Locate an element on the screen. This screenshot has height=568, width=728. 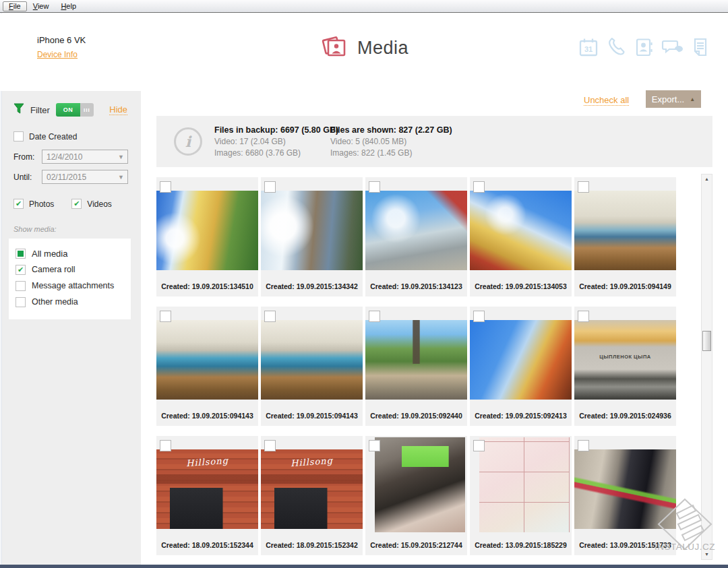
media-item-caption: Created: 19.09.2015:134123 is located at coordinates (417, 286).